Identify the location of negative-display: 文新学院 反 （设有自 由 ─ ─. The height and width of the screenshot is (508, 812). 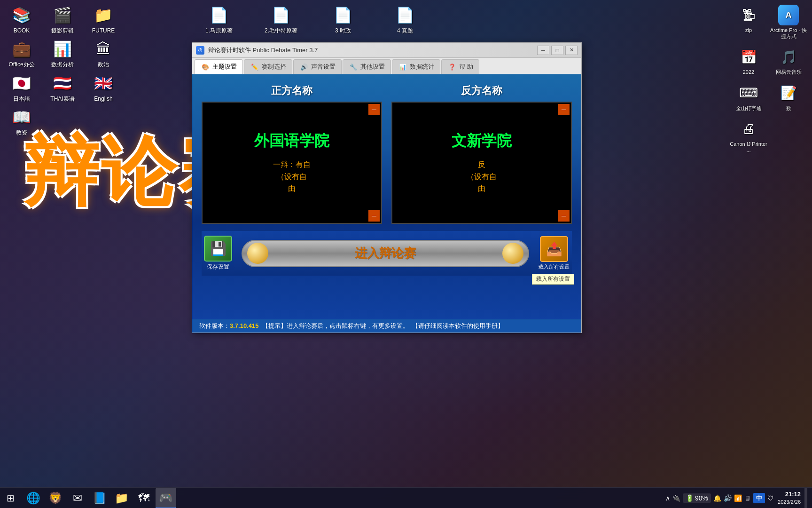
(482, 163).